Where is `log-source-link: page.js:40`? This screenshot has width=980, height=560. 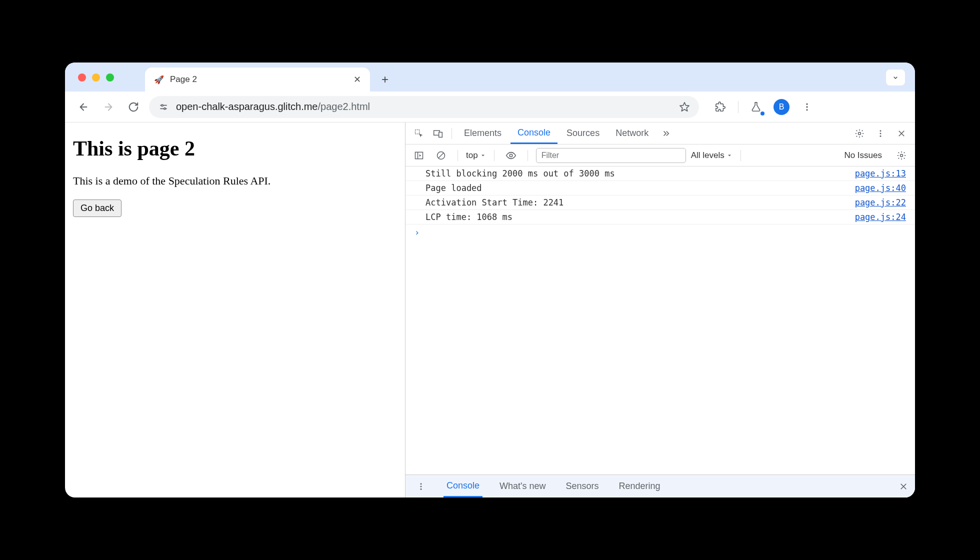 log-source-link: page.js:40 is located at coordinates (880, 188).